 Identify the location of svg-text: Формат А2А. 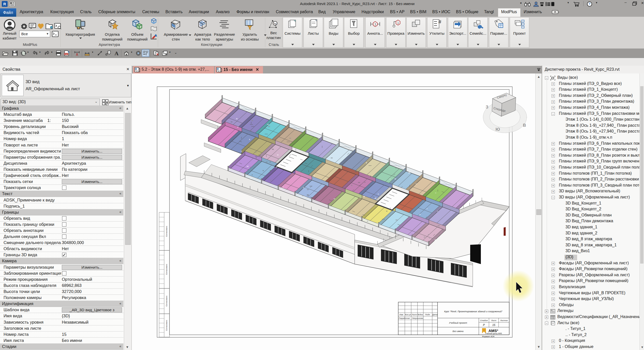
(488, 337).